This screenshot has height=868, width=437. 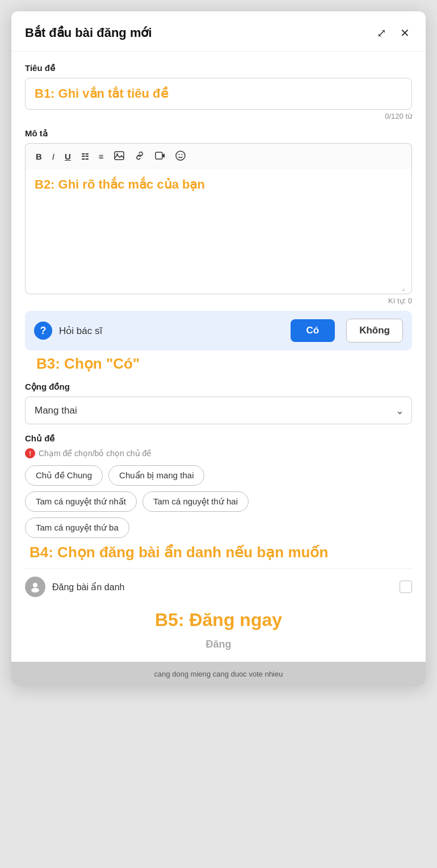 What do you see at coordinates (218, 439) in the screenshot?
I see `tags-label: Chủ đề` at bounding box center [218, 439].